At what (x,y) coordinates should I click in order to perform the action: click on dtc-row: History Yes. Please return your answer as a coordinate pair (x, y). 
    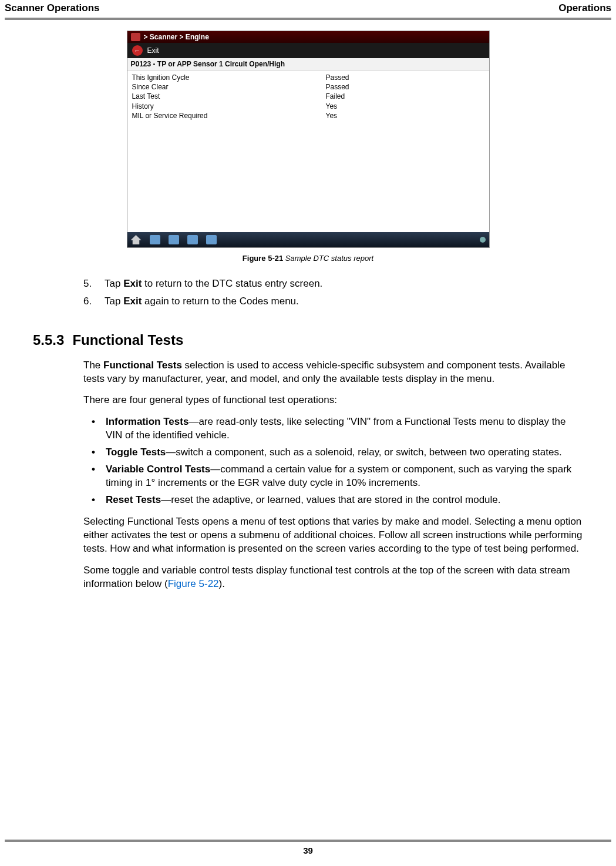
    Looking at the image, I should click on (308, 106).